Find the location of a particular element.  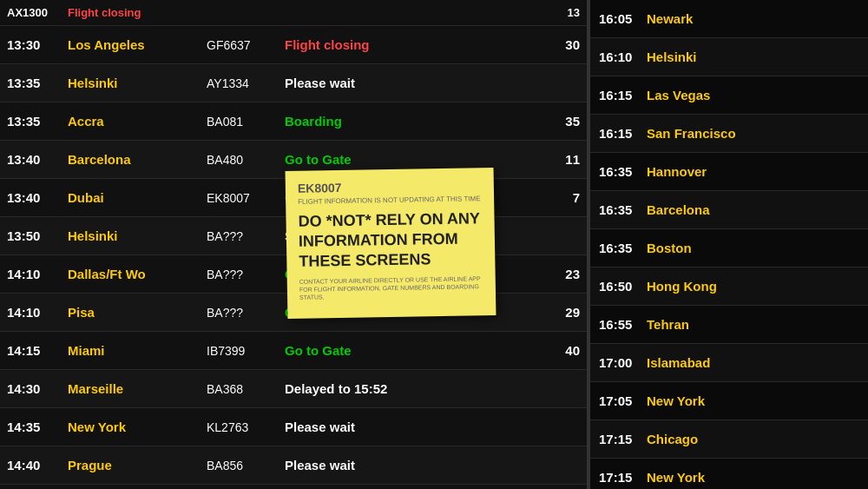

right-board-row: 16:35 Boston is located at coordinates (729, 248).